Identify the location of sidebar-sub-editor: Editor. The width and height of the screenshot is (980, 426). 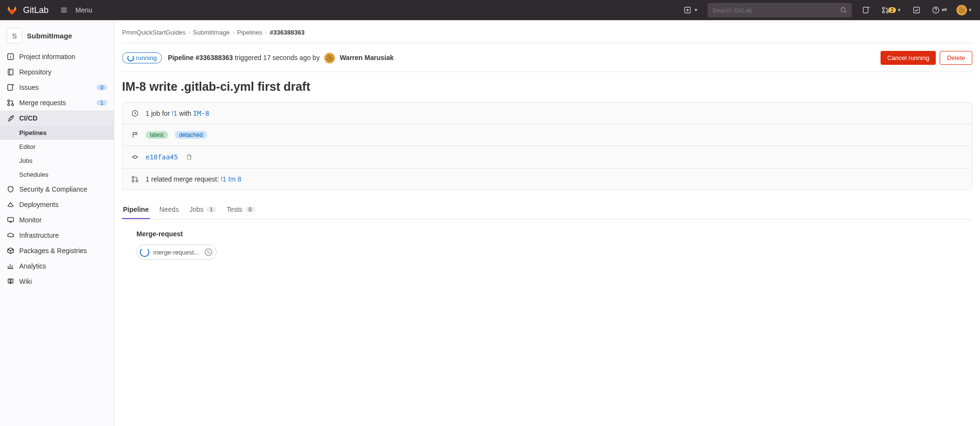
(57, 147).